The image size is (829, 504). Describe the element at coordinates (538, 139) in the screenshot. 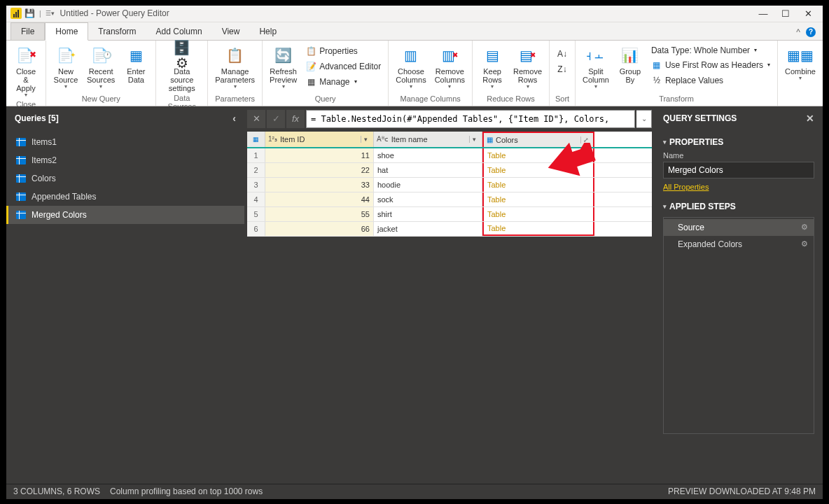

I see `column-header-colors: ▦Colors⤢` at that location.